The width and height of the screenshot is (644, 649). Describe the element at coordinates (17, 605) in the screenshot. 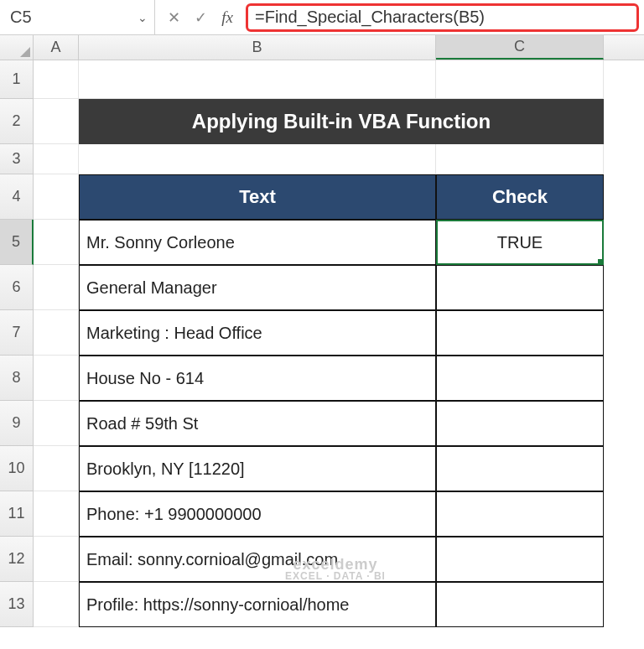

I see `row-header-13: 13` at that location.